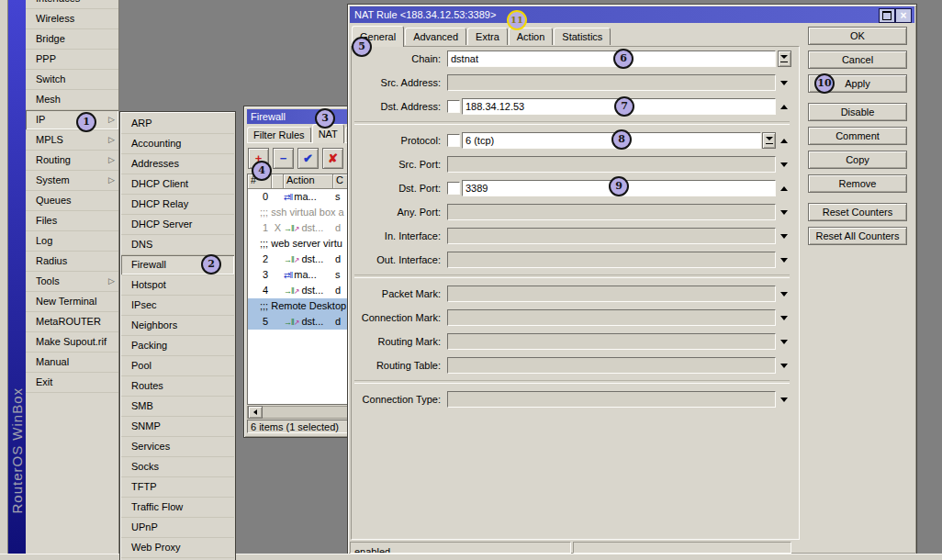 Image resolution: width=942 pixels, height=560 pixels. Describe the element at coordinates (72, 302) in the screenshot. I see `menu-item-new-terminal: New Terminal` at that location.